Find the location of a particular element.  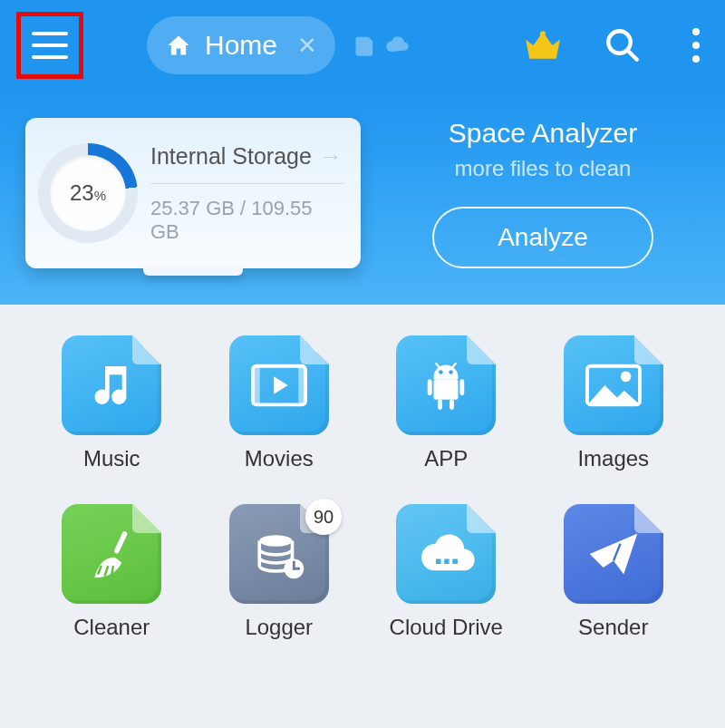

cloud-icon is located at coordinates (446, 554).